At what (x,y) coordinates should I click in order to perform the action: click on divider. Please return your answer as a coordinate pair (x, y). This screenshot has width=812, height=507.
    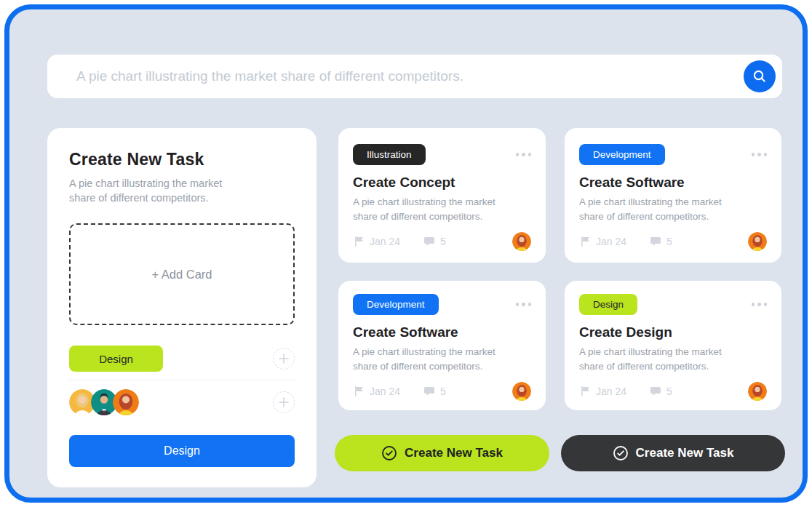
    Looking at the image, I should click on (182, 380).